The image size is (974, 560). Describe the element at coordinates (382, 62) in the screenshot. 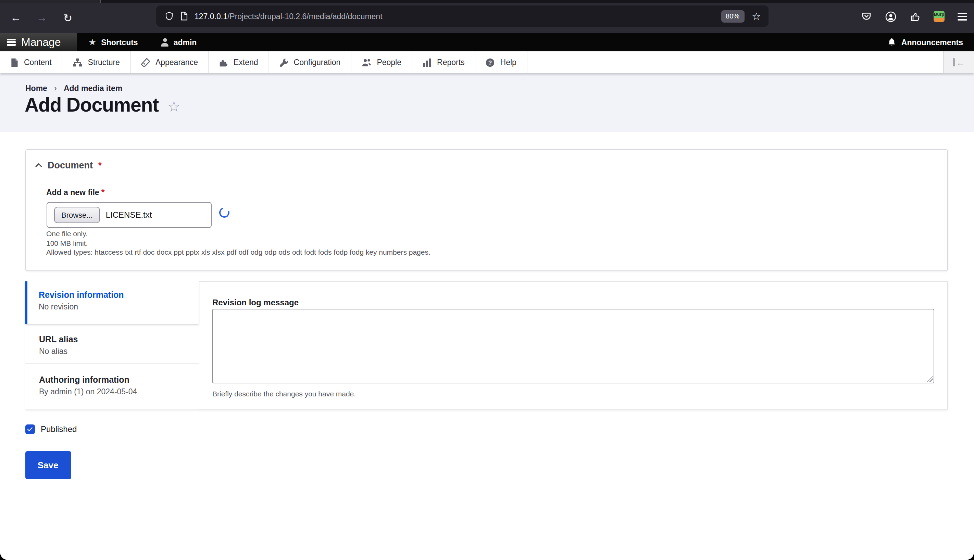

I see `menu-item-people: People` at that location.